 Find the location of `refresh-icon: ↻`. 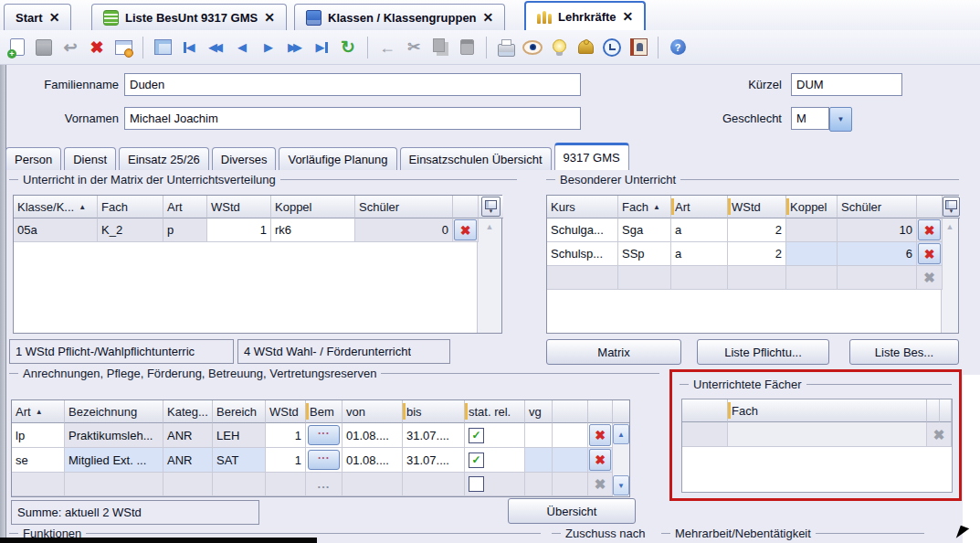

refresh-icon: ↻ is located at coordinates (348, 48).